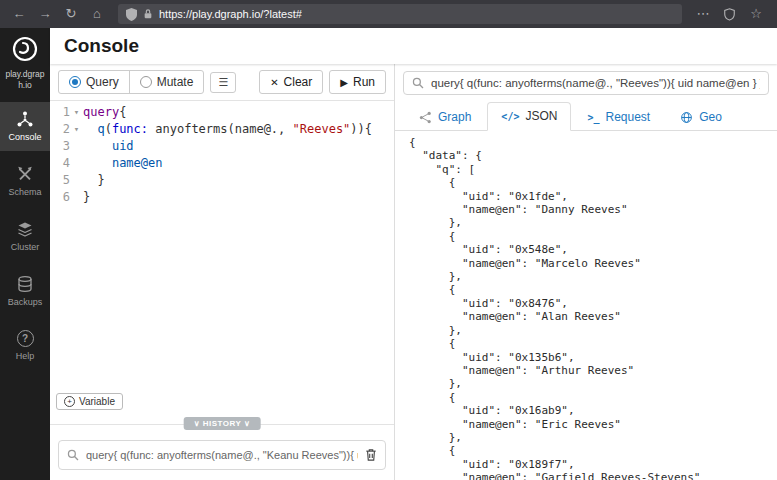 The width and height of the screenshot is (777, 480). Describe the element at coordinates (400, 14) in the screenshot. I see `url-bar: https://play.dgraph.io/?latest#` at that location.